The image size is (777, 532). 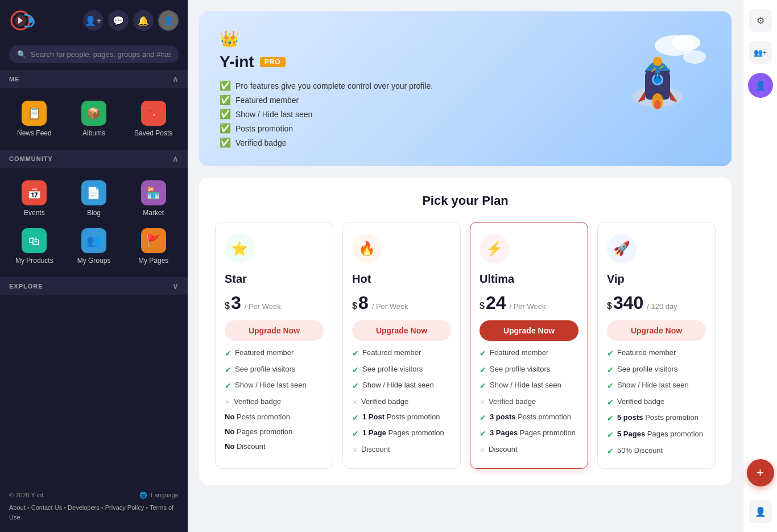 I want to click on newsfeed-icon: 📋, so click(x=34, y=113).